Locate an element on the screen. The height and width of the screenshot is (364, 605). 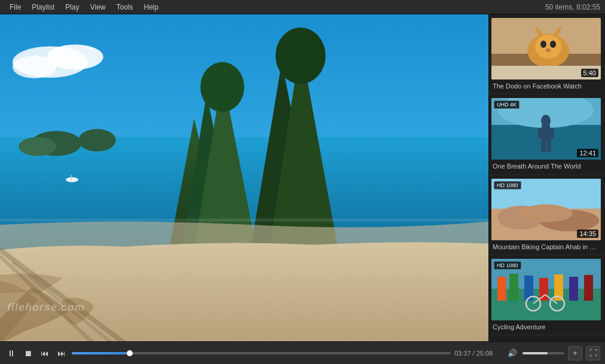
current-time: 03:37 is located at coordinates (463, 353).